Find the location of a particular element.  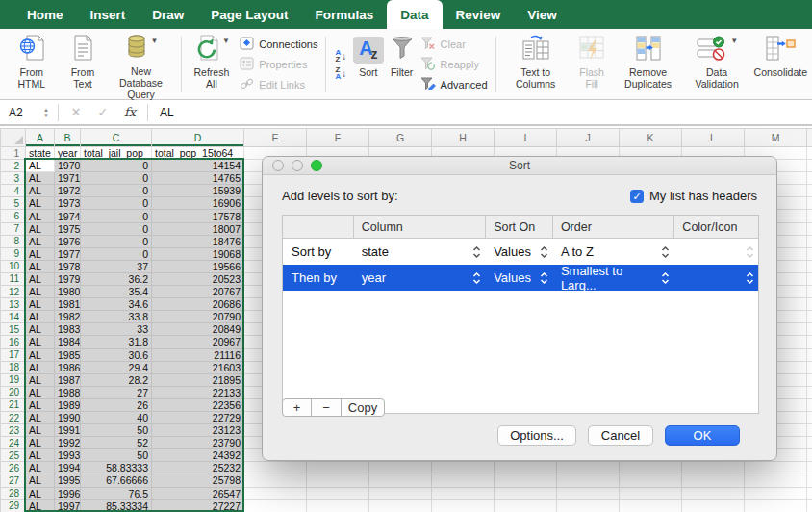

column-header-G: G is located at coordinates (400, 139).